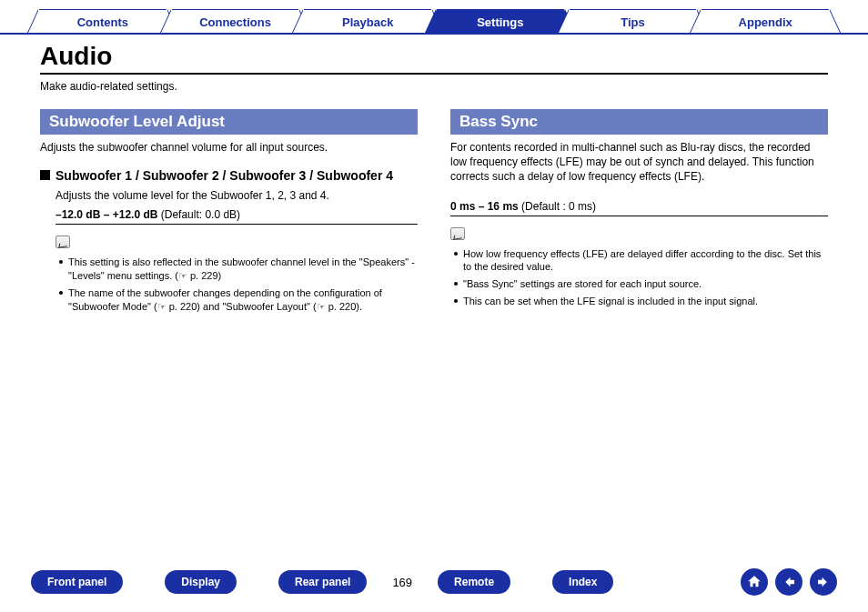 The width and height of the screenshot is (868, 612). I want to click on note-item: The name of the subwoofer changes depend…, so click(238, 300).